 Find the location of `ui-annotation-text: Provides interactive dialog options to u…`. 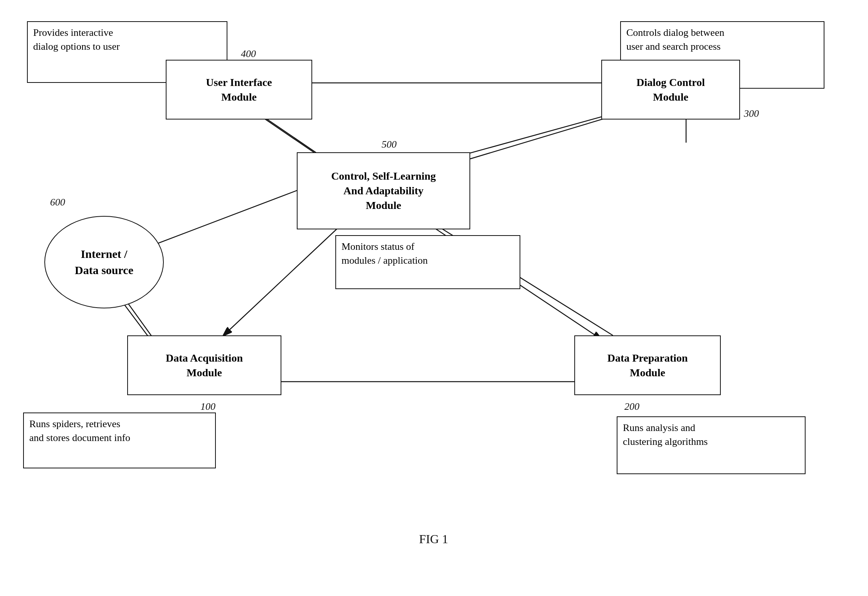

ui-annotation-text: Provides interactive dialog options to u… is located at coordinates (76, 39).